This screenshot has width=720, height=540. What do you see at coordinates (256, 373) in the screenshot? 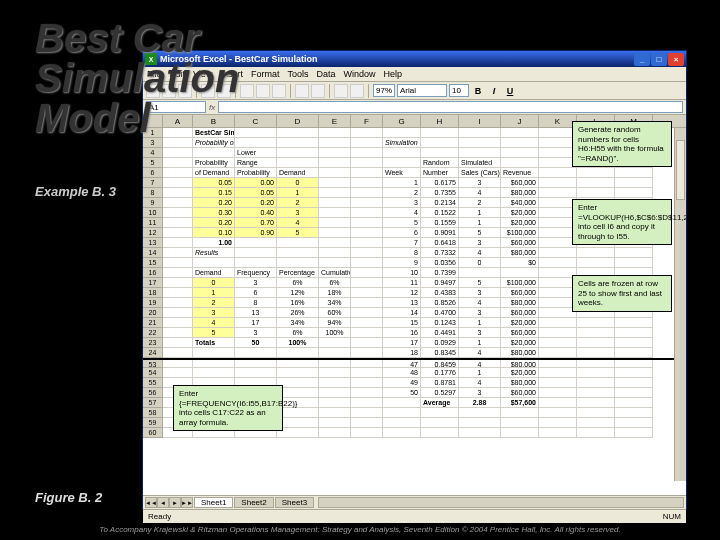
I see `cell-C54` at bounding box center [256, 373].